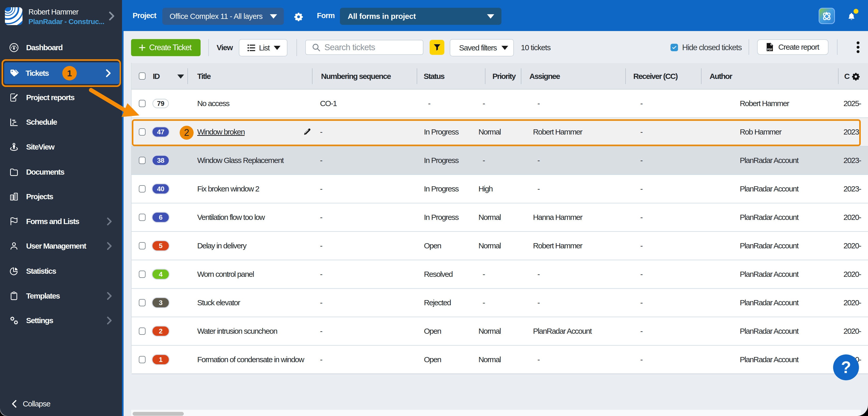  I want to click on svg-text: PDF, so click(770, 50).